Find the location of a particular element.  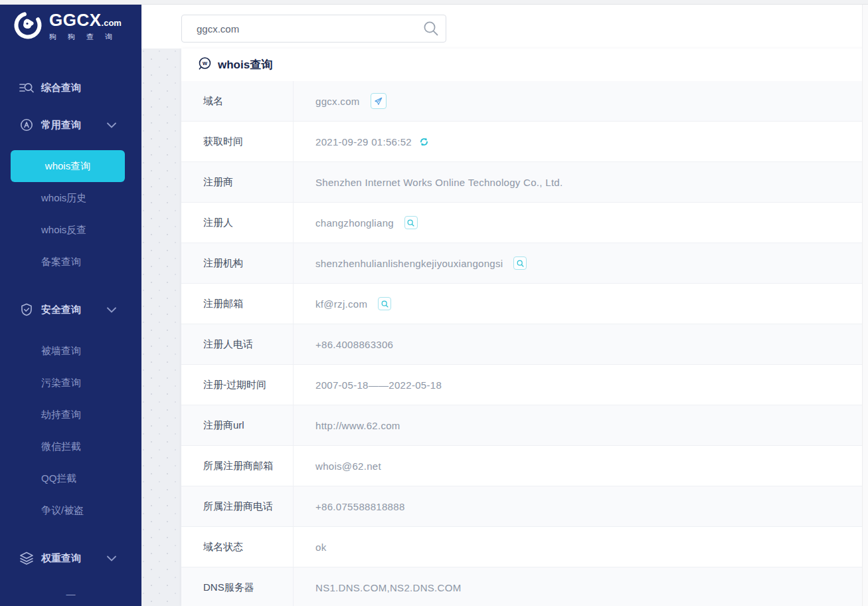

registrar-email-value: whois@62.net is located at coordinates (348, 466).